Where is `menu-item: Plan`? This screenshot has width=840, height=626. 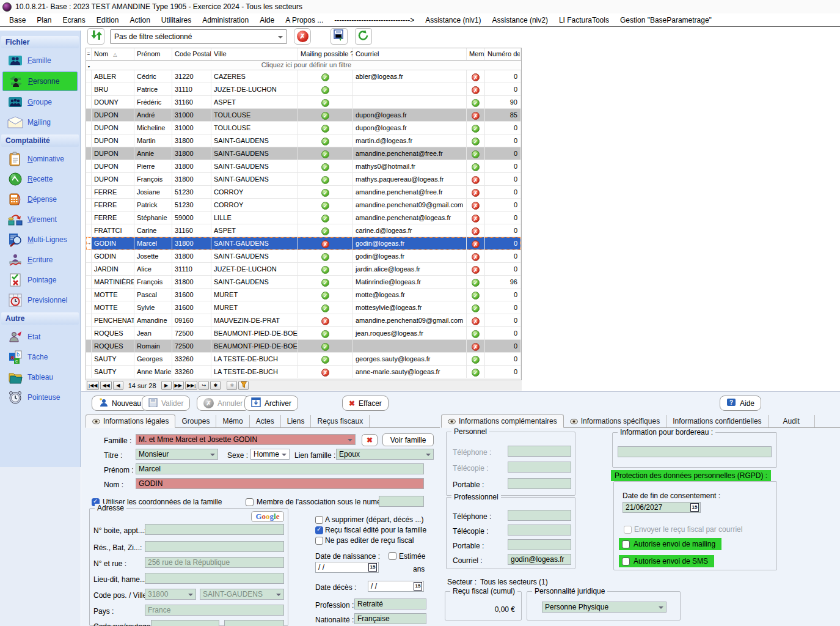
menu-item: Plan is located at coordinates (44, 20).